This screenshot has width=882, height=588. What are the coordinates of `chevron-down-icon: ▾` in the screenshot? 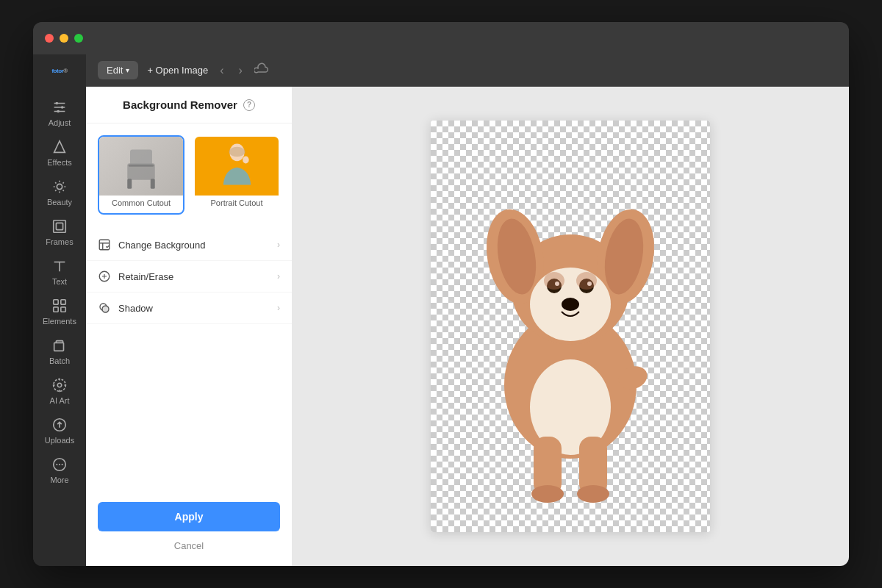 It's located at (128, 71).